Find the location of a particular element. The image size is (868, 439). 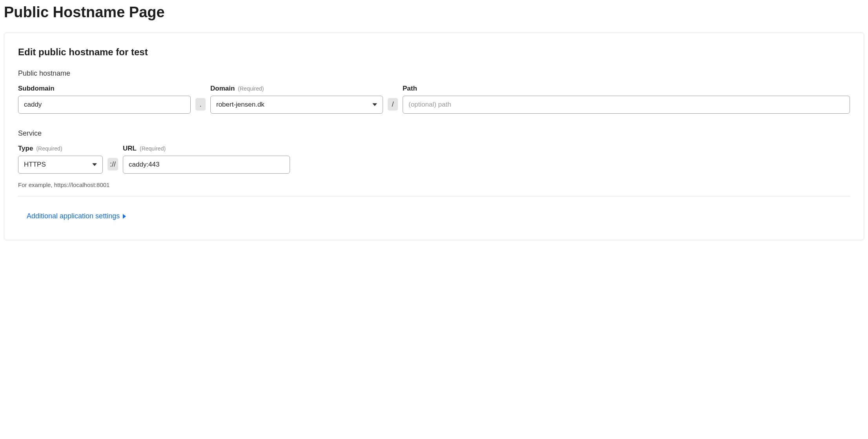

subdomain-group: Subdomain is located at coordinates (104, 99).